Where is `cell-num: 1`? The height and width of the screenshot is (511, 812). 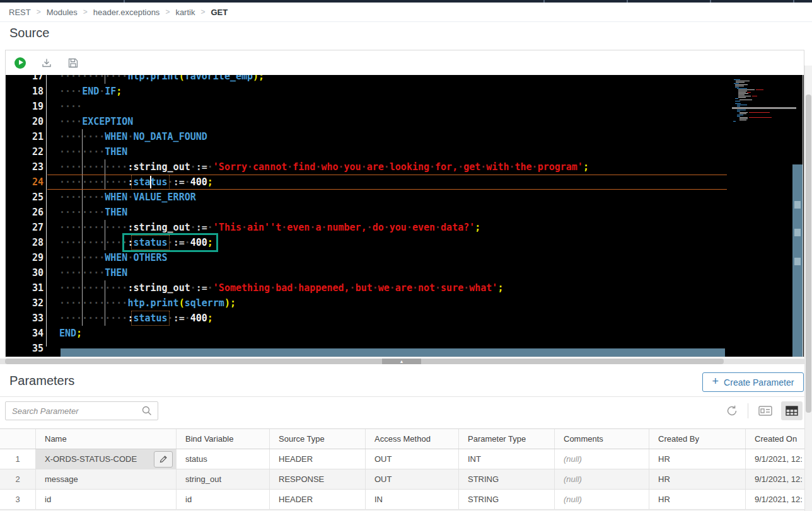 cell-num: 1 is located at coordinates (18, 459).